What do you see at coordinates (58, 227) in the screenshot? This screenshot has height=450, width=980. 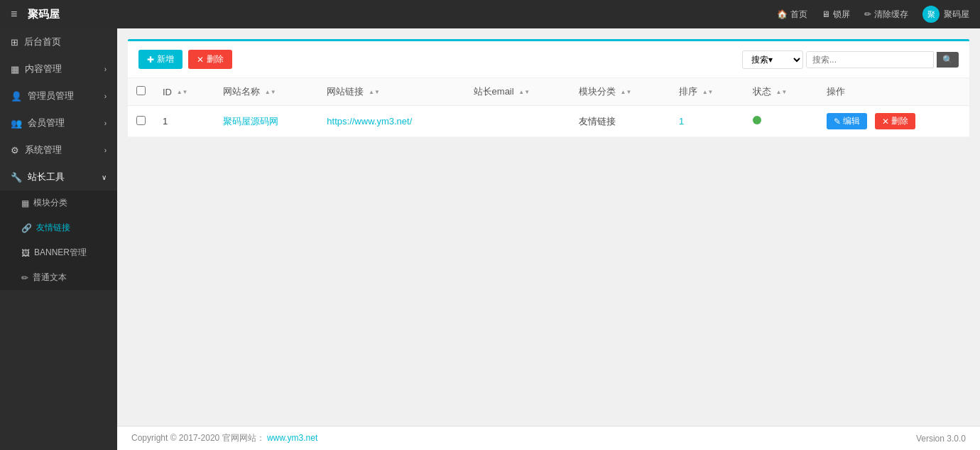 I see `sidebar-subitem-friend-link: 🔗 友情链接` at bounding box center [58, 227].